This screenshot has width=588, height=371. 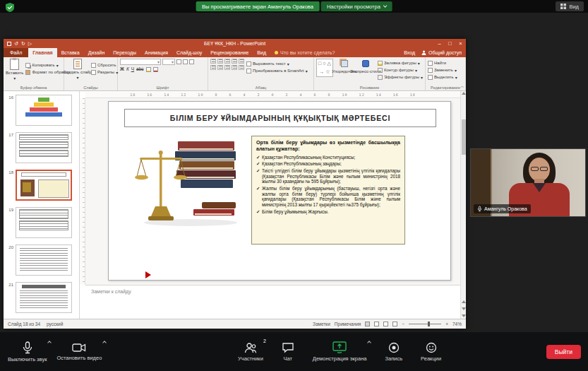 What do you see at coordinates (42, 52) in the screenshot?
I see `tab-home: Главная` at bounding box center [42, 52].